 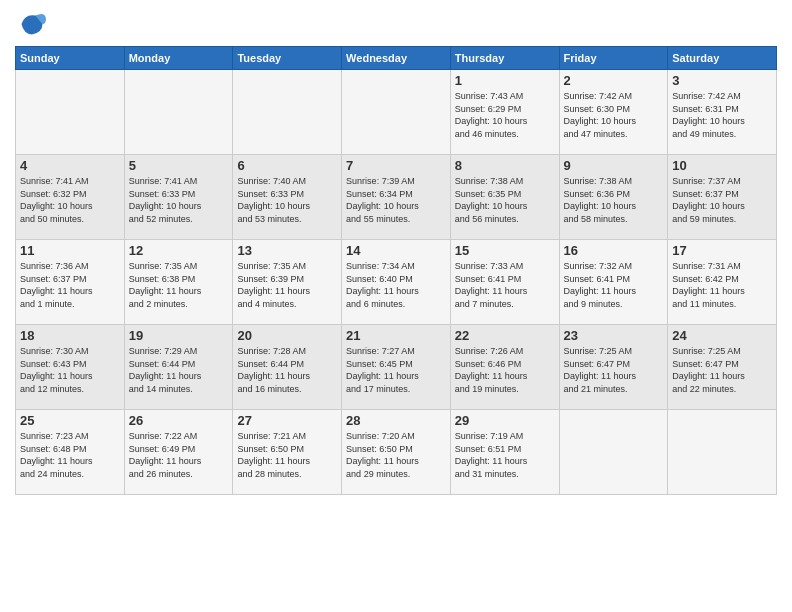 I want to click on day-cell: 18Sunrise: 7:30 AM Sunset: 6:43 PM Dayli…, so click(x=70, y=368).